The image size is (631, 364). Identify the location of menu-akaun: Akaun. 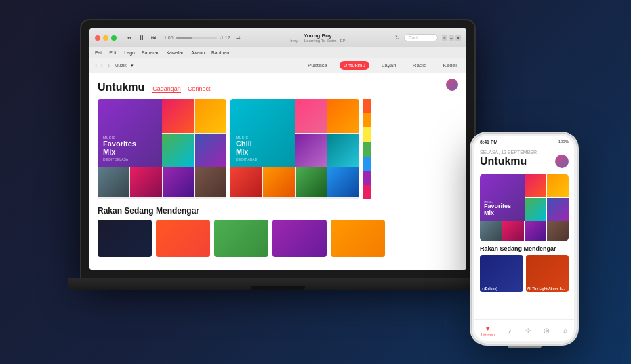
(198, 53).